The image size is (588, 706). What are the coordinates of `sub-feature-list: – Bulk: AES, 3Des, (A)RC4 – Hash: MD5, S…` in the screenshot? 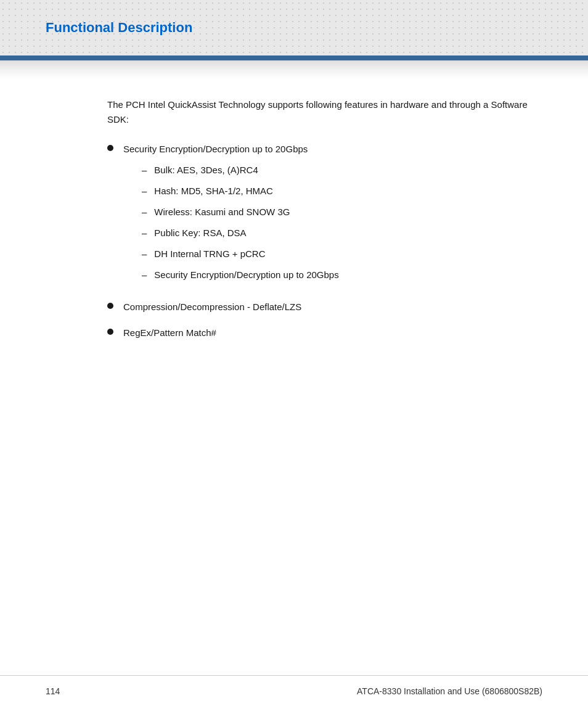 It's located at (333, 223).